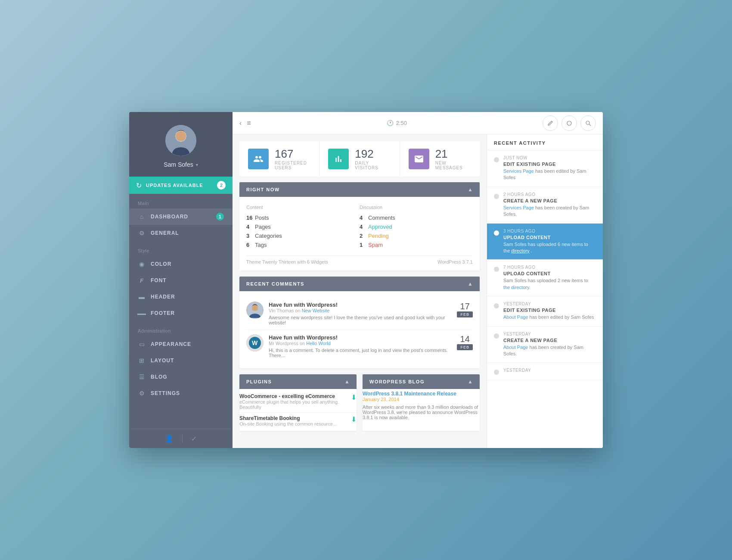  I want to click on sidebar-item-blog: ☰ BLOG, so click(181, 377).